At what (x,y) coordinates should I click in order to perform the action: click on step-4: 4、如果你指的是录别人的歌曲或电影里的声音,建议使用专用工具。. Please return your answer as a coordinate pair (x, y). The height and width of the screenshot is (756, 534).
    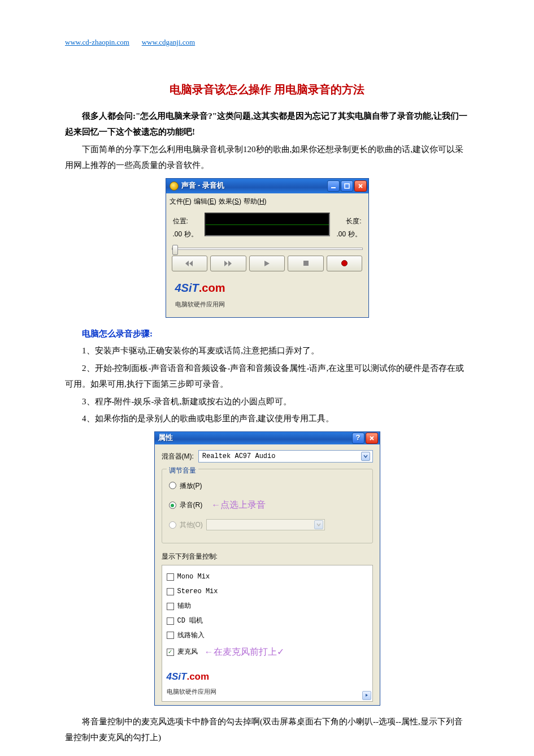
    Looking at the image, I should click on (267, 418).